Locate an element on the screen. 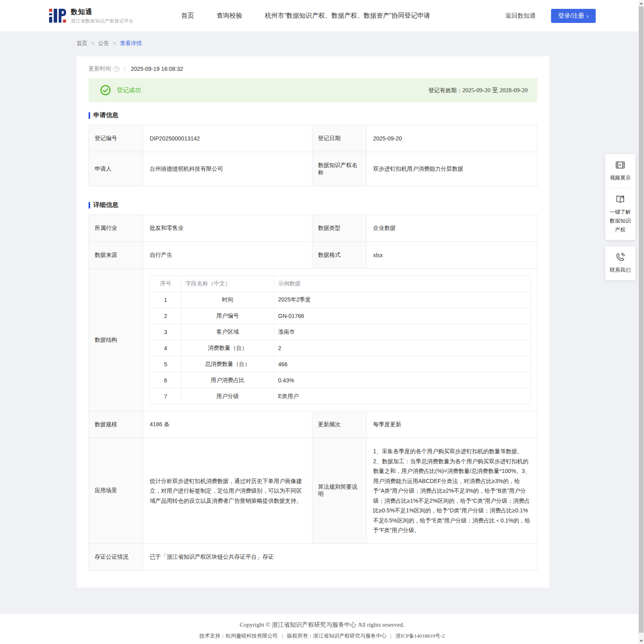  divider is located at coordinates (620, 188).